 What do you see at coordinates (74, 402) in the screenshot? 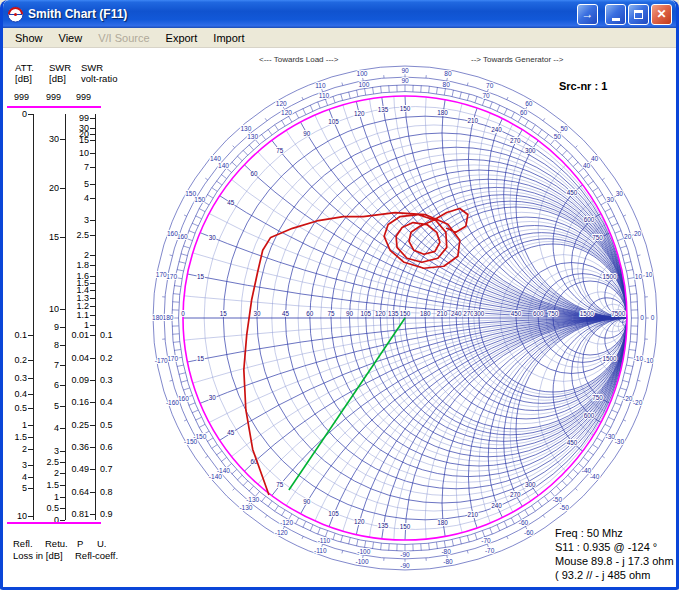
I see `ruler-p-label: 0.16` at bounding box center [74, 402].